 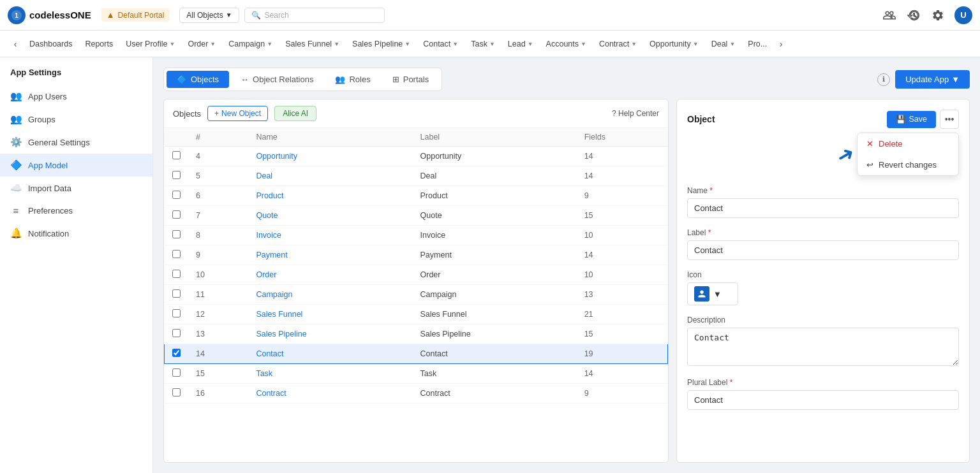 I want to click on row-name: Deal, so click(x=330, y=176).